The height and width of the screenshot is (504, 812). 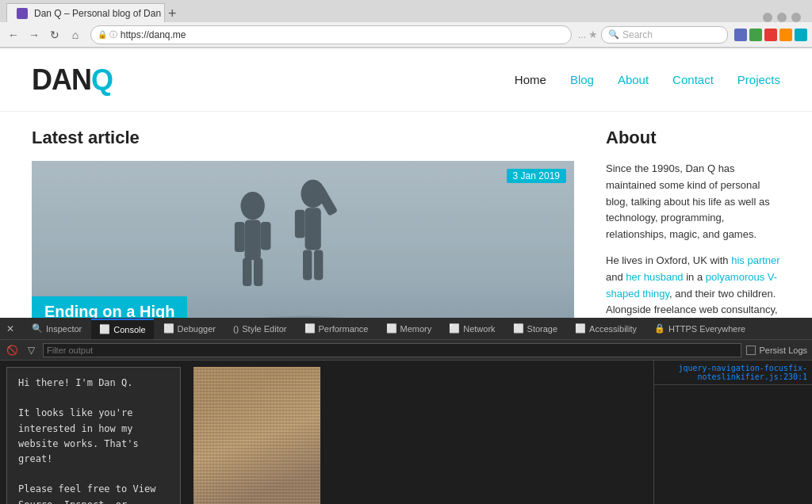 I want to click on debugger-label: Debugger, so click(x=197, y=329).